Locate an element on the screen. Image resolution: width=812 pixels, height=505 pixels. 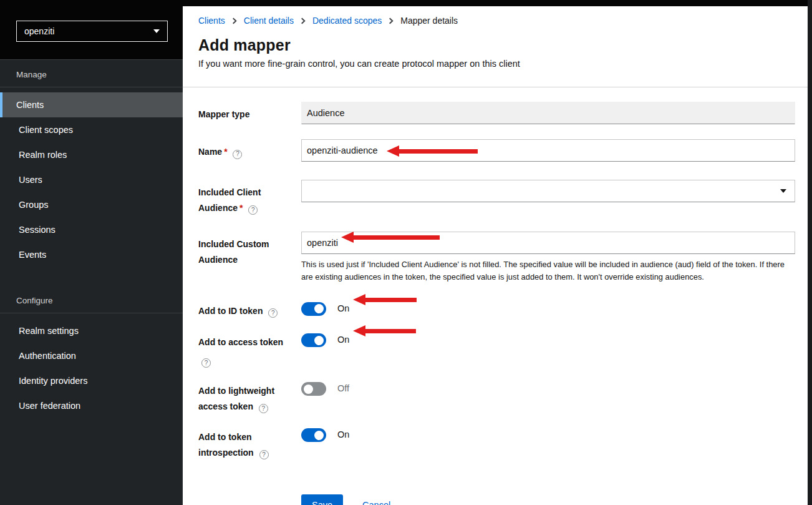
realm-selector-value: openziti is located at coordinates (39, 31).